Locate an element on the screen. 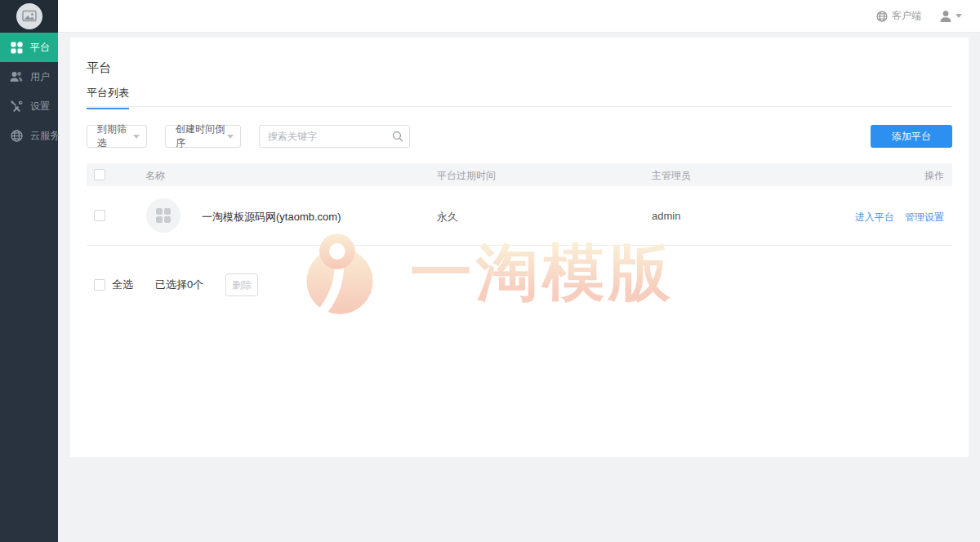 The width and height of the screenshot is (980, 542). sidebar-item-settings: 设置 is located at coordinates (29, 106).